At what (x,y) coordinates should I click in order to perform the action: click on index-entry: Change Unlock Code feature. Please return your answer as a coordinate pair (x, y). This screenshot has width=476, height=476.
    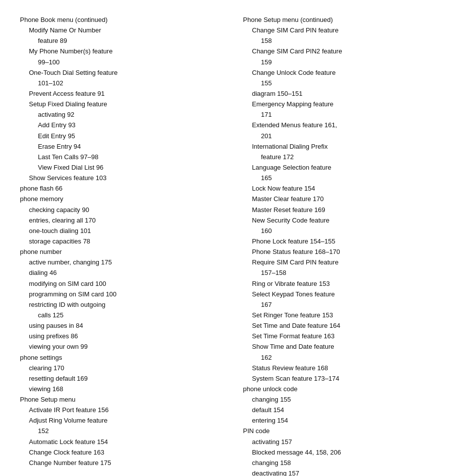
    Looking at the image, I should click on (349, 73).